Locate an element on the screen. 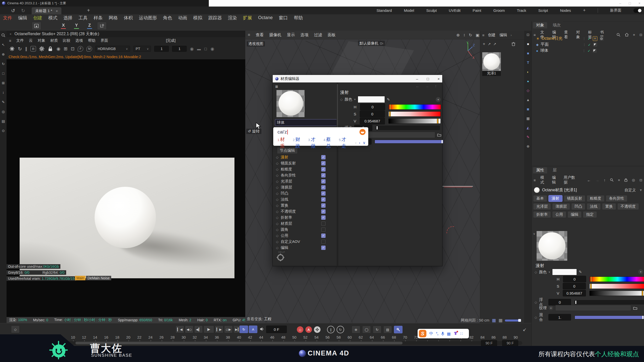 The height and width of the screenshot is (362, 644). grid-toggle-icon: ▦ is located at coordinates (494, 320).